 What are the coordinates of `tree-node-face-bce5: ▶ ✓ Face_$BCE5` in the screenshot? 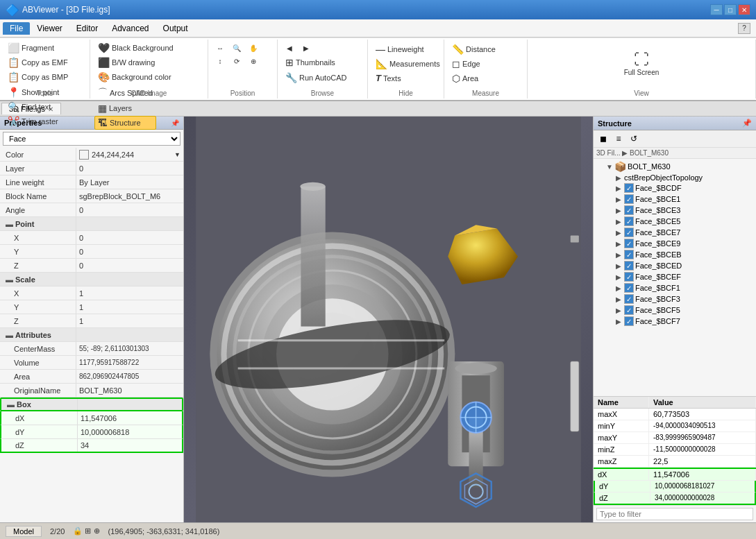 It's located at (675, 221).